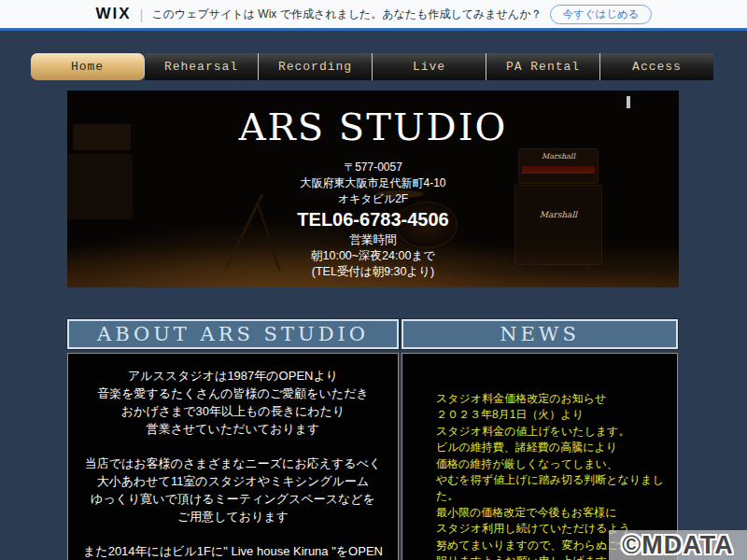  I want to click on banner-message: このウェブサイトは Wix で作成されました。あなたも作成してみませんか？, so click(346, 15).